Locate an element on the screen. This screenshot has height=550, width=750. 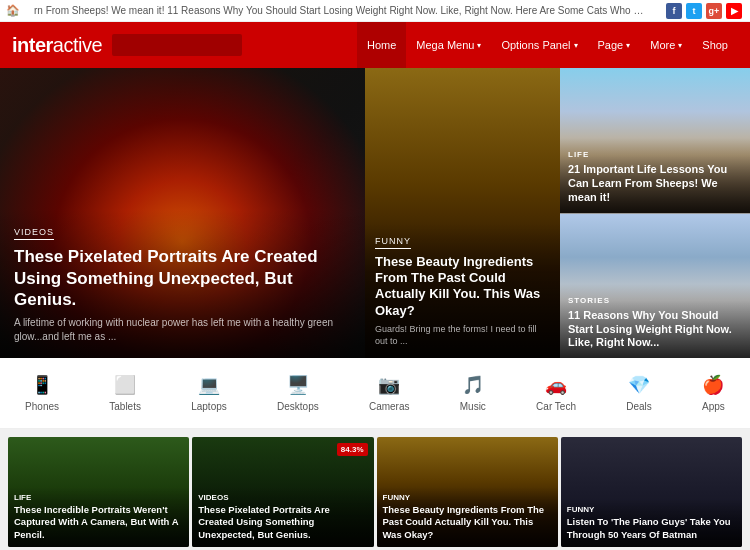
cat-car-tech-label: Car Tech is located at coordinates (556, 406).